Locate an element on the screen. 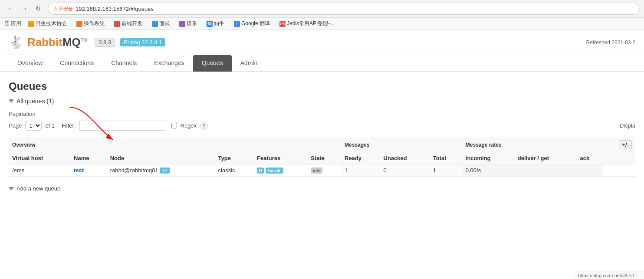 The height and width of the screenshot is (279, 644). nav-tabs: Overview Connections Channels Exchanges … is located at coordinates (322, 63).